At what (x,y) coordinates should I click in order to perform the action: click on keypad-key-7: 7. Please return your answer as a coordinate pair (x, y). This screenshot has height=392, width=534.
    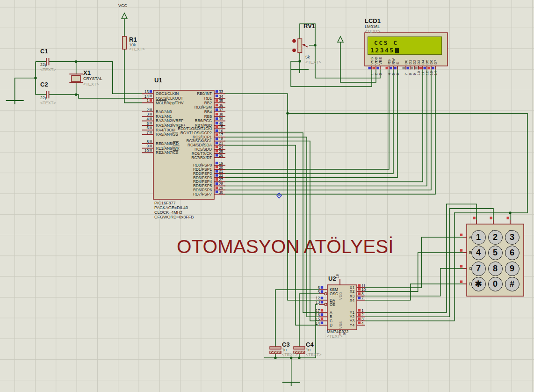
    Looking at the image, I should click on (479, 269).